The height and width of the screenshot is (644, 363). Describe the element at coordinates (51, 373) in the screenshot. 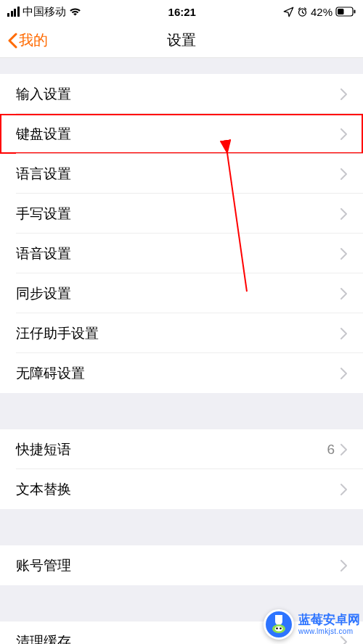

I see `item-label: 无障碍设置` at that location.